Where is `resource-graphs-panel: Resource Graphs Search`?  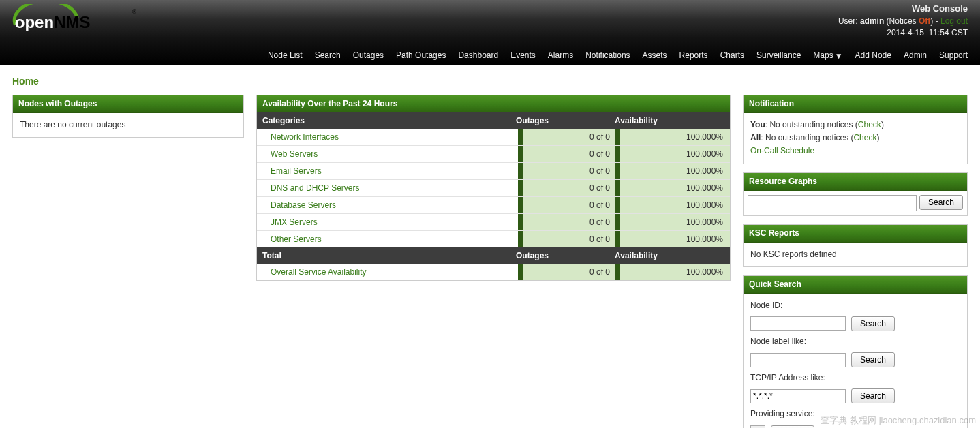 resource-graphs-panel: Resource Graphs Search is located at coordinates (855, 194).